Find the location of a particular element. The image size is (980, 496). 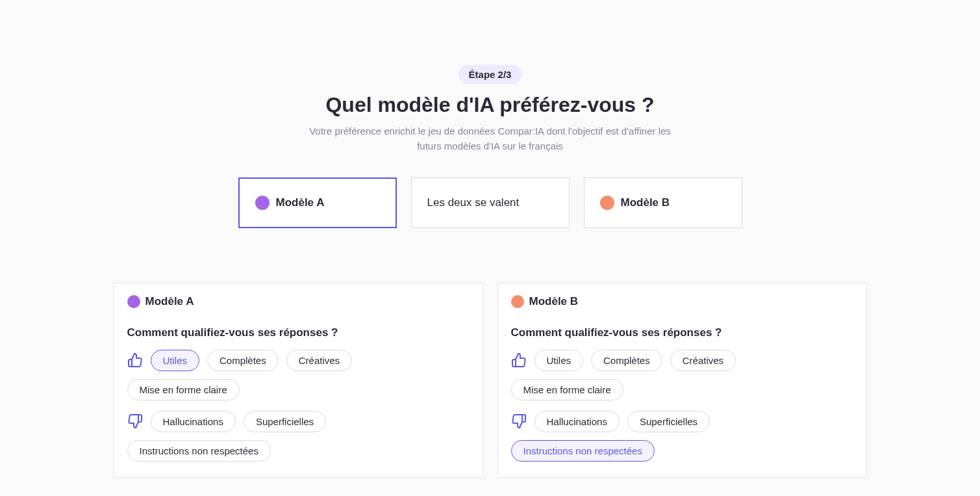

chip-a-pos-0: Utiles is located at coordinates (175, 360).